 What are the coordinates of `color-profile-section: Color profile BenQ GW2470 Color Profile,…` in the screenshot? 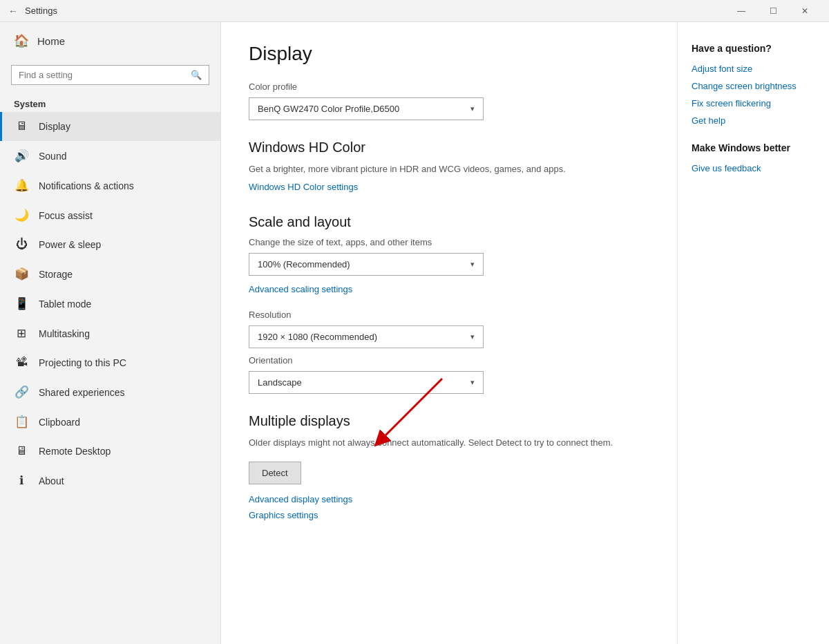 It's located at (449, 101).